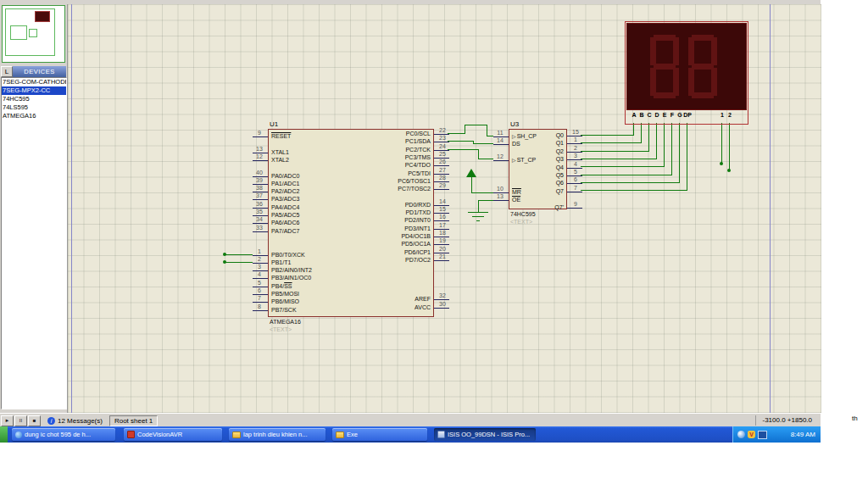 This screenshot has width=868, height=490. I want to click on pin-name: PB0/T0/XCK, so click(288, 255).